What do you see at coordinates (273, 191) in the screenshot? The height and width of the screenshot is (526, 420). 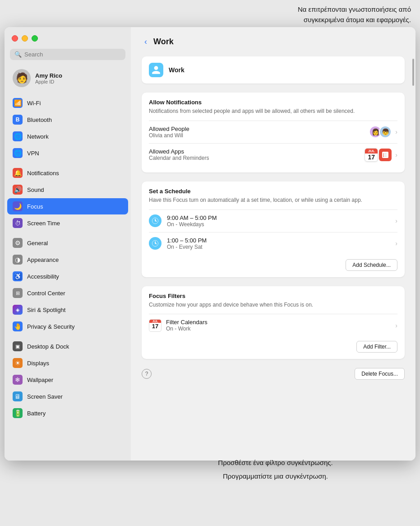 I see `set-schedule-title: Set a Schedule` at bounding box center [273, 191].